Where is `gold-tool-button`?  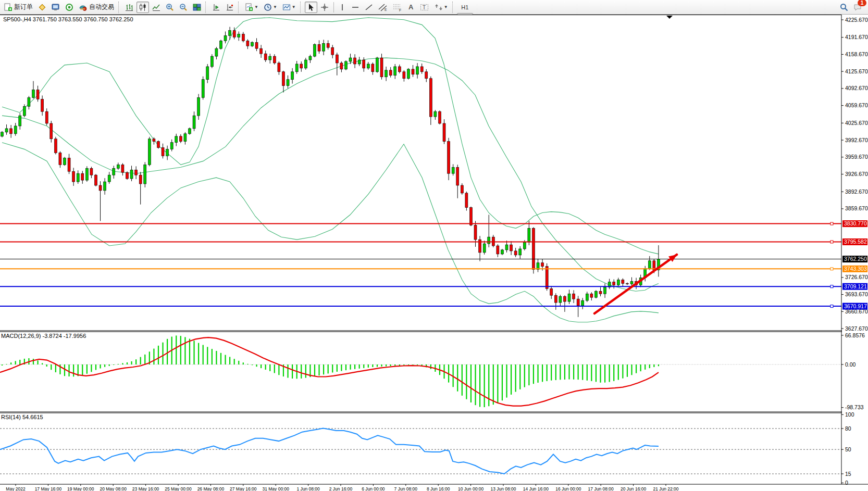 gold-tool-button is located at coordinates (42, 7).